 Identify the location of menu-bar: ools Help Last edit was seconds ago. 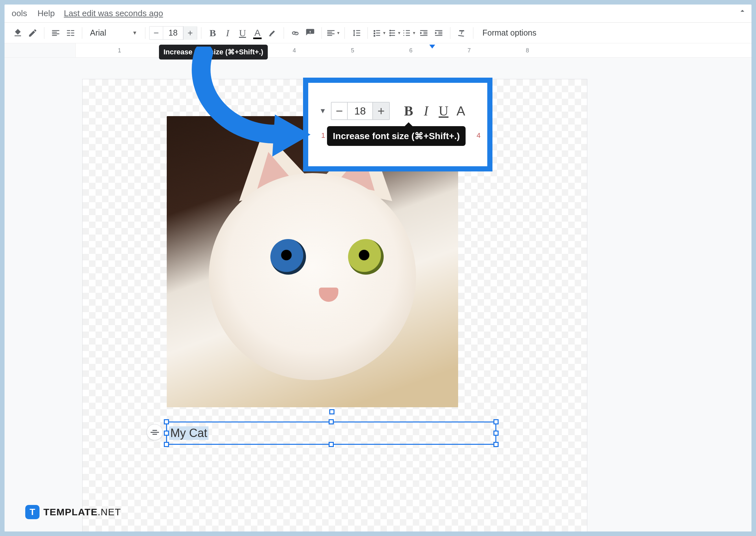
(378, 14).